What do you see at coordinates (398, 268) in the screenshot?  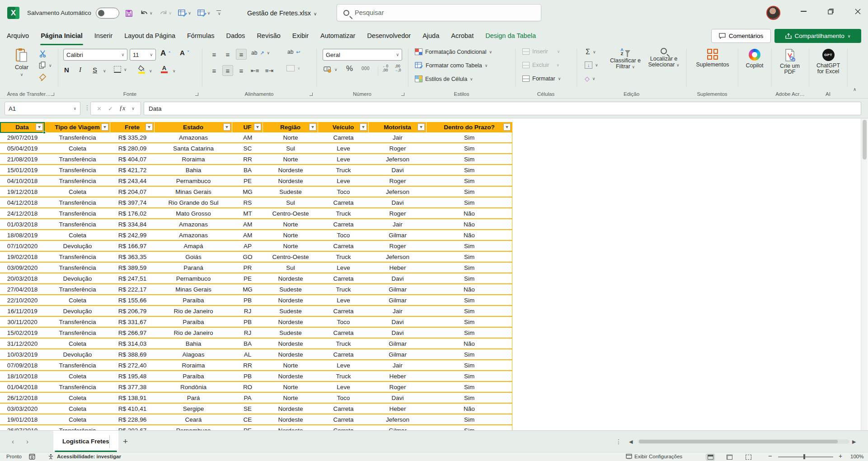 I see `cell: Heber` at bounding box center [398, 268].